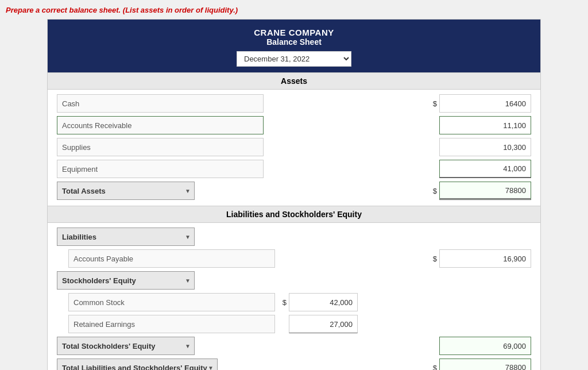 Image resolution: width=588 pixels, height=370 pixels. What do you see at coordinates (294, 46) in the screenshot?
I see `balance-sheet-header: CRANE COMPANY Balance Sheet December 31,…` at bounding box center [294, 46].